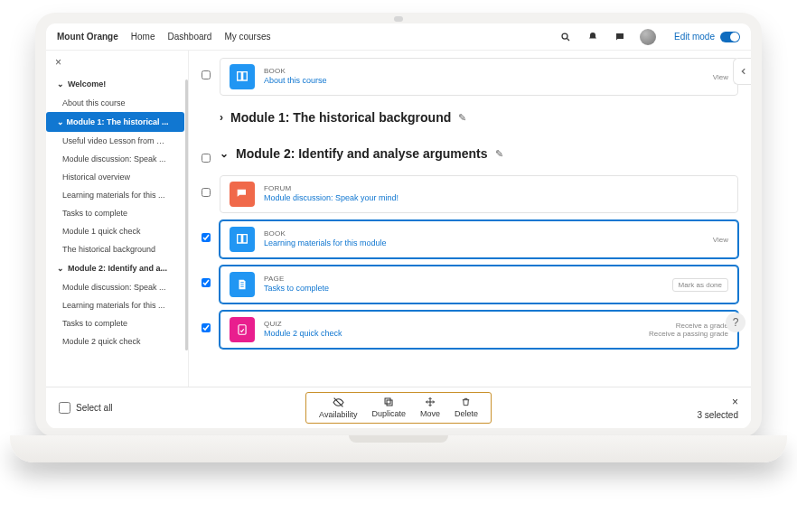 This screenshot has width=797, height=532. Describe the element at coordinates (338, 408) in the screenshot. I see `bulk-availability-button: Availability` at that location.